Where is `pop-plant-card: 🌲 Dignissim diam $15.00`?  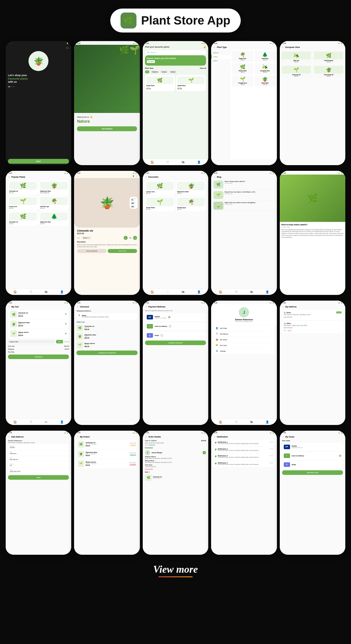 pop-plant-card: 🌲 Dignissim diam $15.00 is located at coordinates (54, 218).